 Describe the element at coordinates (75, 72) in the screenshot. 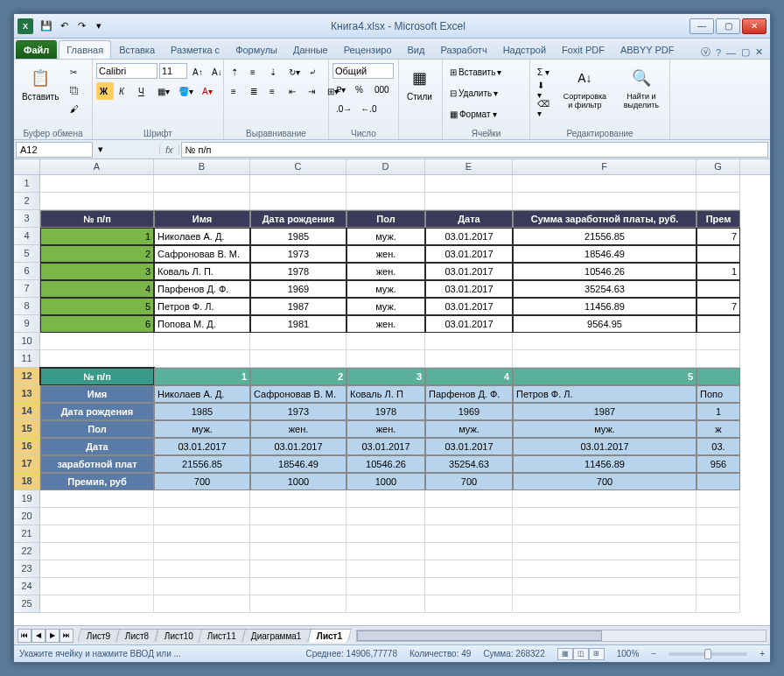

I see `cut-button: ✂` at that location.